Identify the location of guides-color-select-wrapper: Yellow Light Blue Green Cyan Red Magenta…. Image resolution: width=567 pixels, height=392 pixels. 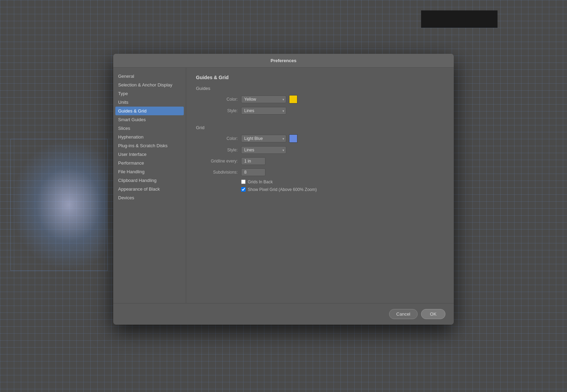
(264, 99).